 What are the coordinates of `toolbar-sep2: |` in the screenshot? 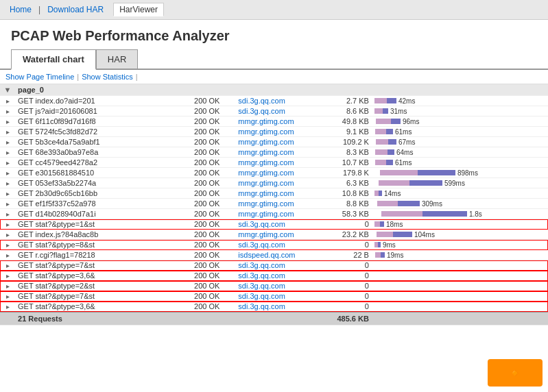 It's located at (137, 77).